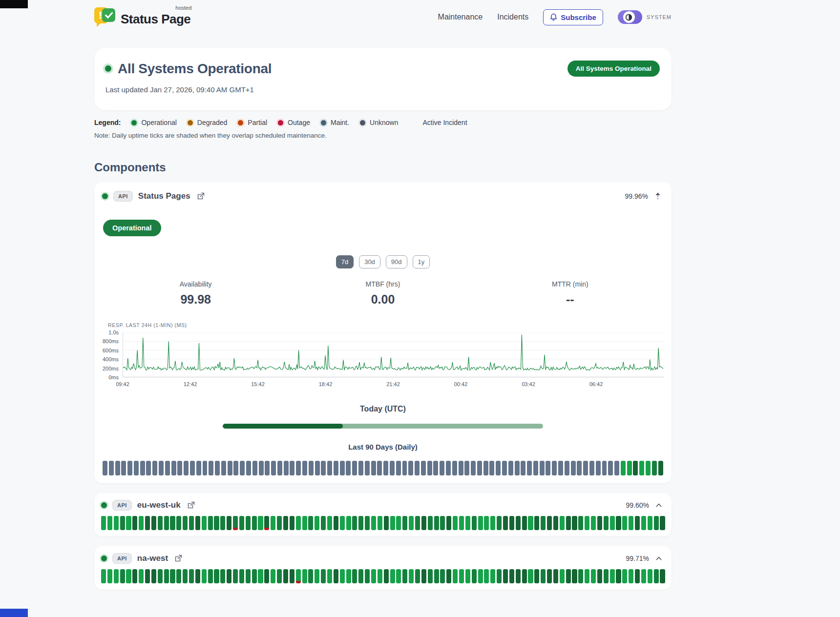  Describe the element at coordinates (370, 262) in the screenshot. I see `range-button-30d: 30d` at that location.